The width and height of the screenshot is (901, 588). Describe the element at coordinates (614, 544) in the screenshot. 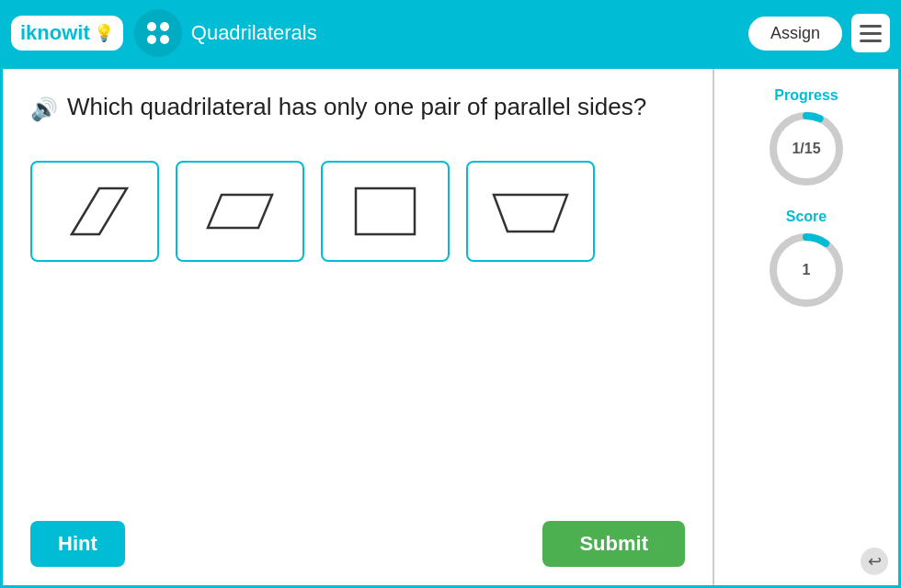

I see `submit-button: Submit` at that location.